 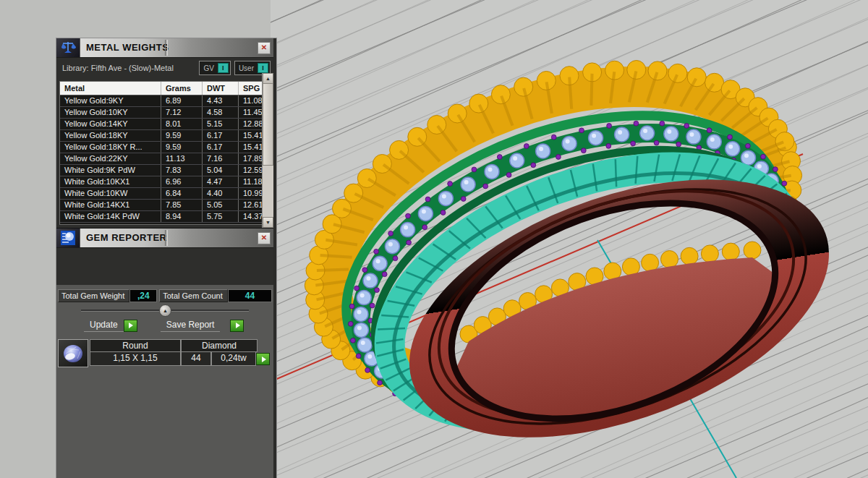 What do you see at coordinates (130, 325) in the screenshot?
I see `update-run-icon` at bounding box center [130, 325].